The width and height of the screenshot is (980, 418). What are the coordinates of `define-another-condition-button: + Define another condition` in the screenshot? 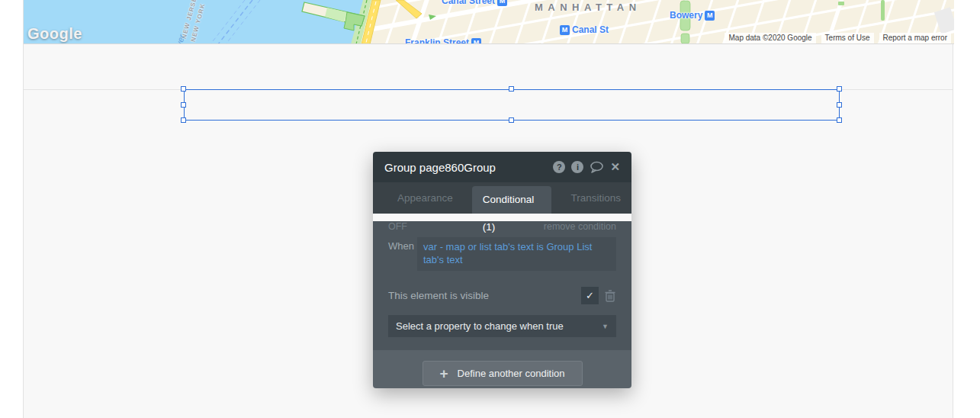 It's located at (503, 374).